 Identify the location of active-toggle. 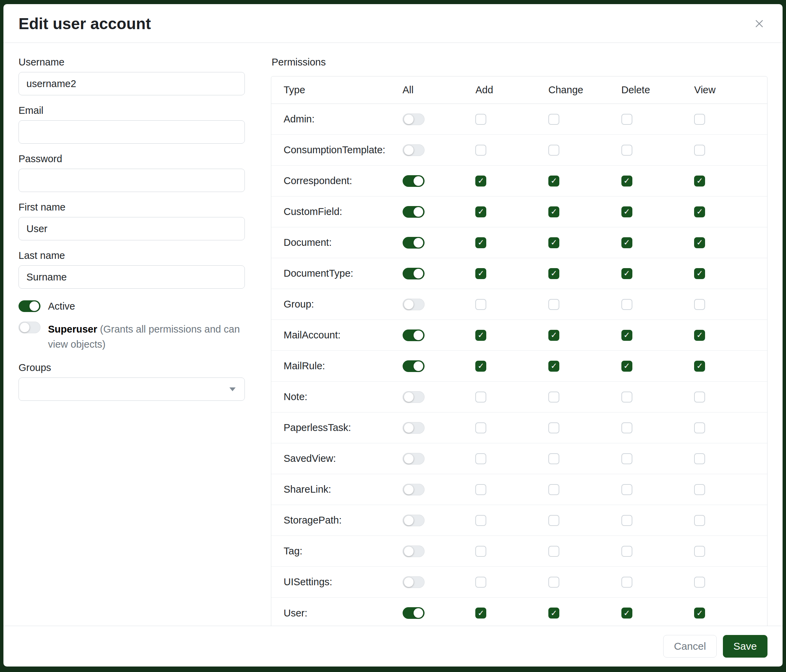
(30, 306).